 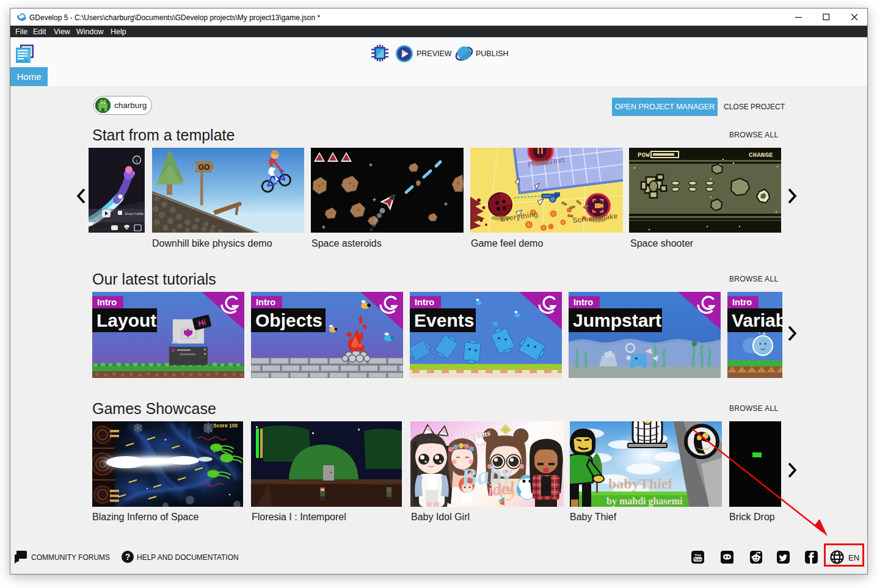 I want to click on svg-text: GO, so click(x=204, y=167).